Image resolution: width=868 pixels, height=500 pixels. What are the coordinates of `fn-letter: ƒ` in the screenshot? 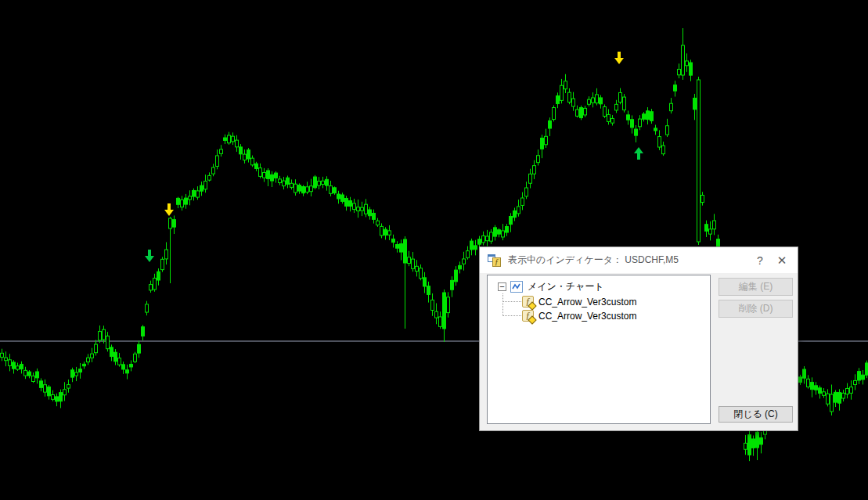 It's located at (496, 261).